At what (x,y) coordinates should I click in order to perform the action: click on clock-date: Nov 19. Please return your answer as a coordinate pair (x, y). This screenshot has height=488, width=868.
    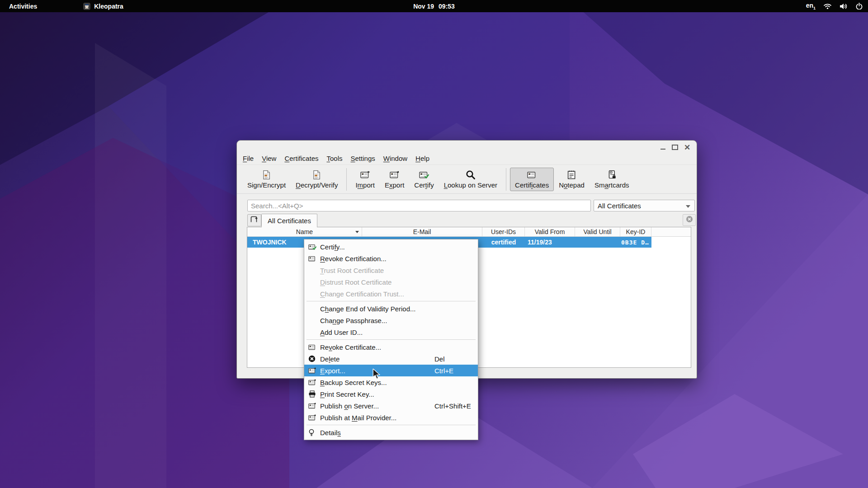
    Looking at the image, I should click on (424, 6).